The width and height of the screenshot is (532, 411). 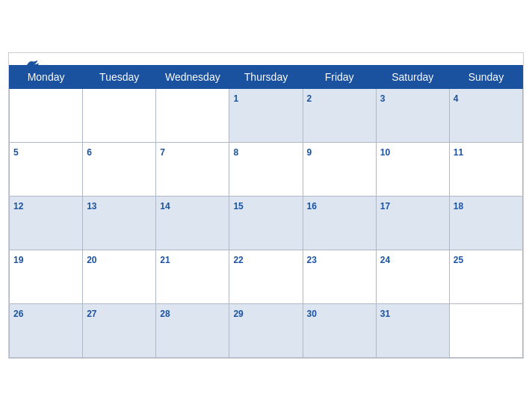 I want to click on day-number: 5, so click(x=16, y=152).